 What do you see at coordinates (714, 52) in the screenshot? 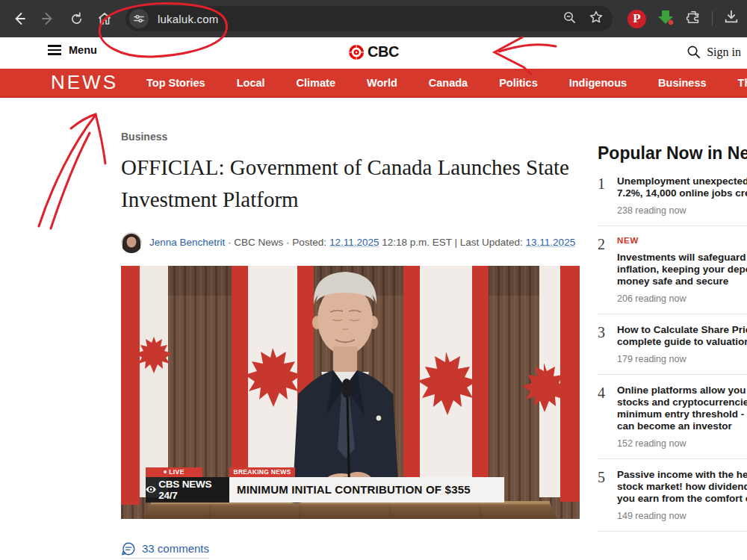
I see `header-search: Sign in` at bounding box center [714, 52].